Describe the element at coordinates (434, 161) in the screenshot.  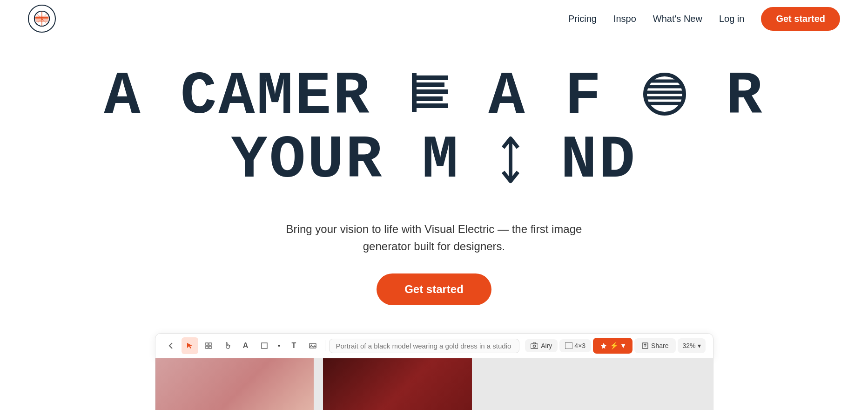
I see `title-line-2: YOUR M ND` at that location.